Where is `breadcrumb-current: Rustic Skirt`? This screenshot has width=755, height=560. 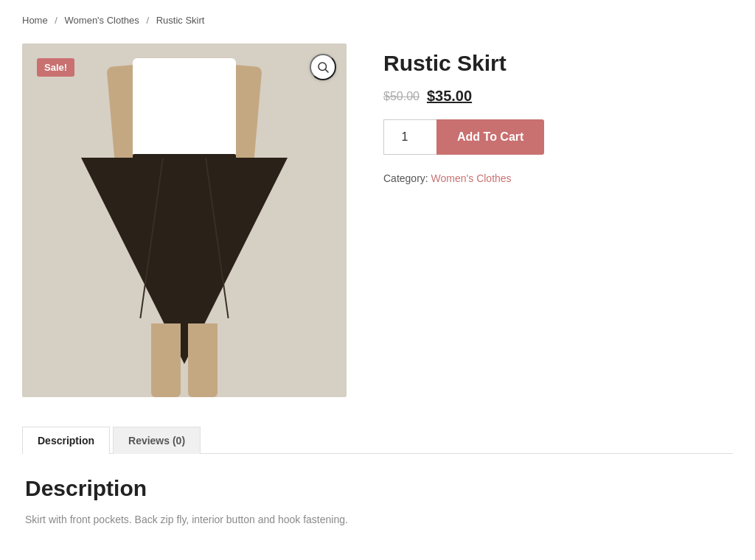 breadcrumb-current: Rustic Skirt is located at coordinates (181, 21).